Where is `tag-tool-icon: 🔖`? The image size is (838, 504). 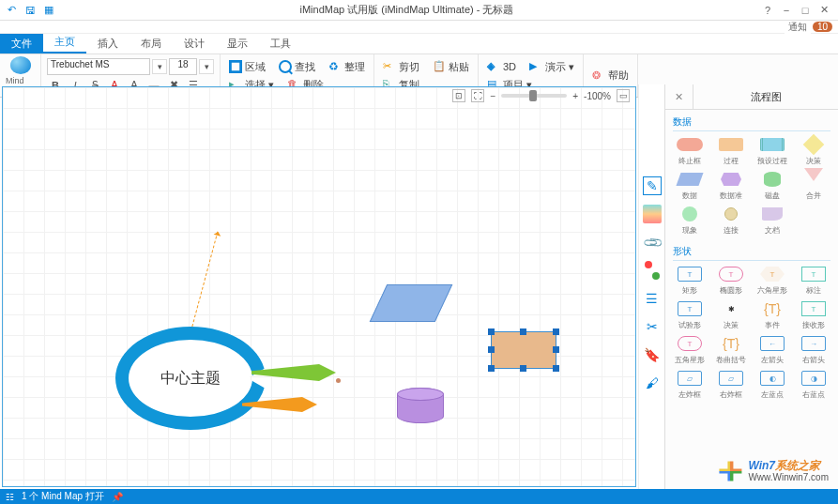 tag-tool-icon: 🔖 is located at coordinates (652, 355).